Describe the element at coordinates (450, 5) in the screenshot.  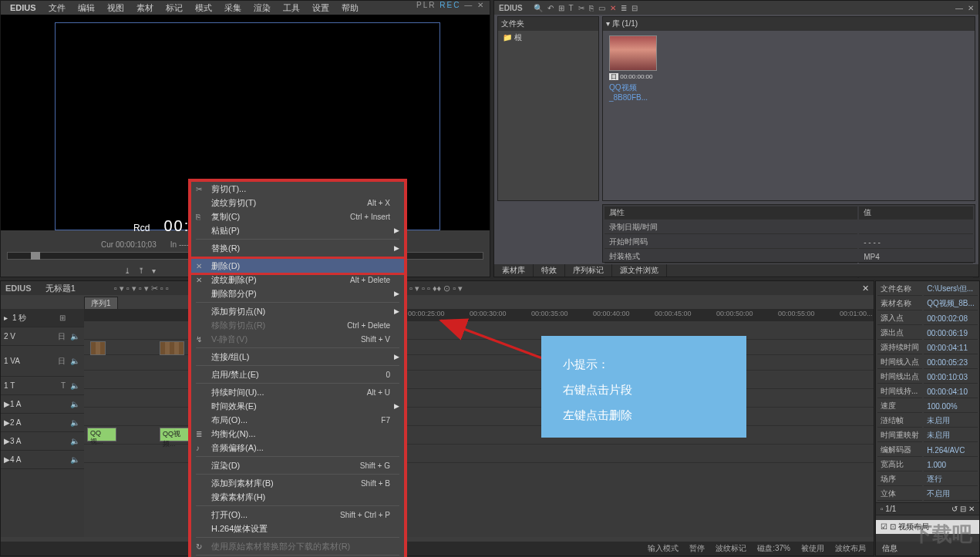
I see `rec-label: REC` at that location.